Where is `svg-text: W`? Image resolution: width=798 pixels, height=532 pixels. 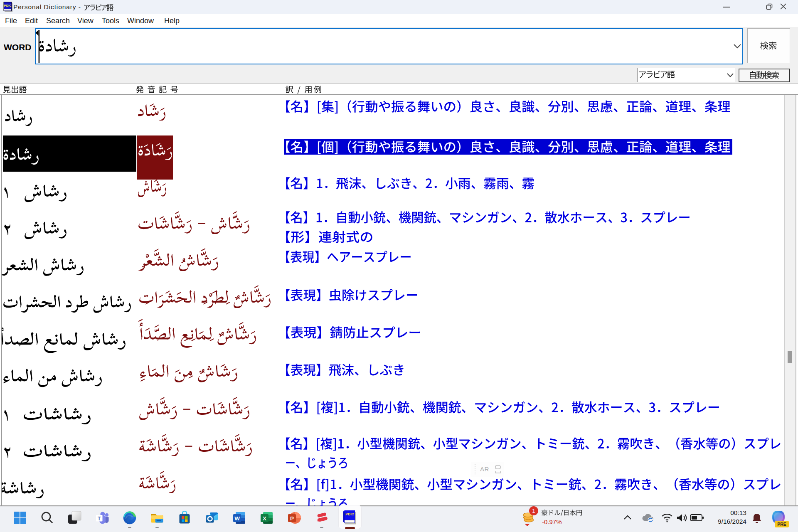
svg-text: W is located at coordinates (237, 519).